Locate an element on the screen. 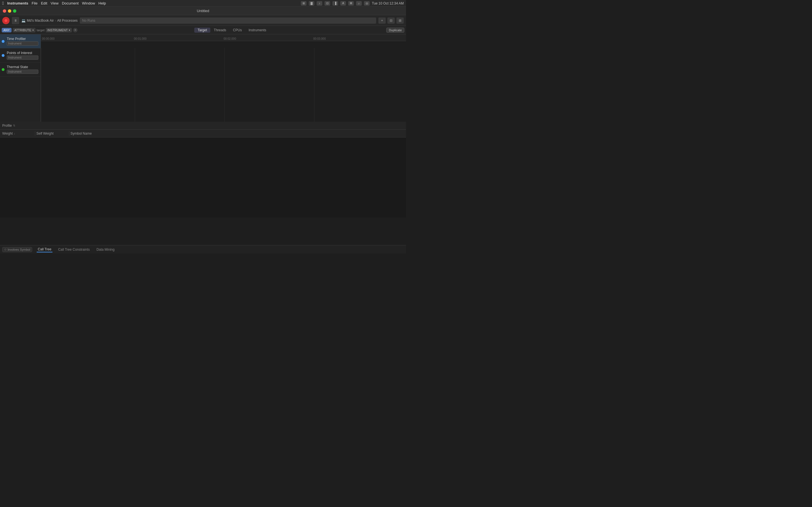  layout-grid-button: ⊞ is located at coordinates (400, 21).